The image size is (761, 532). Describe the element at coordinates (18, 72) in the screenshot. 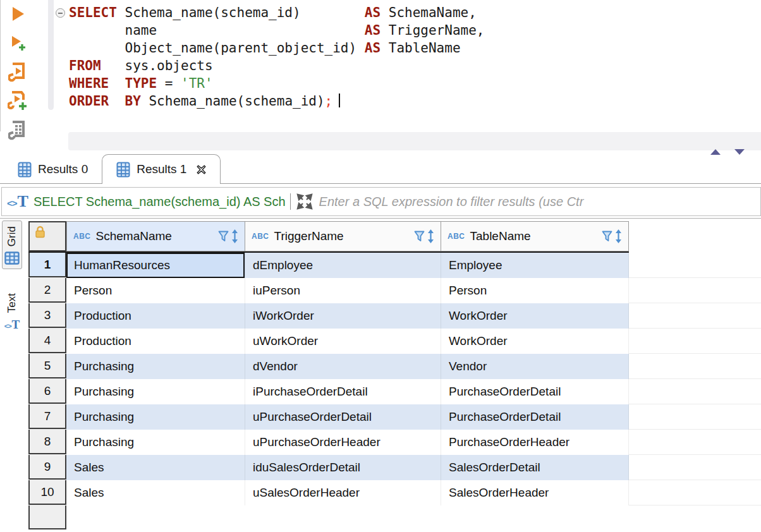

I see `execute-script-icon` at that location.